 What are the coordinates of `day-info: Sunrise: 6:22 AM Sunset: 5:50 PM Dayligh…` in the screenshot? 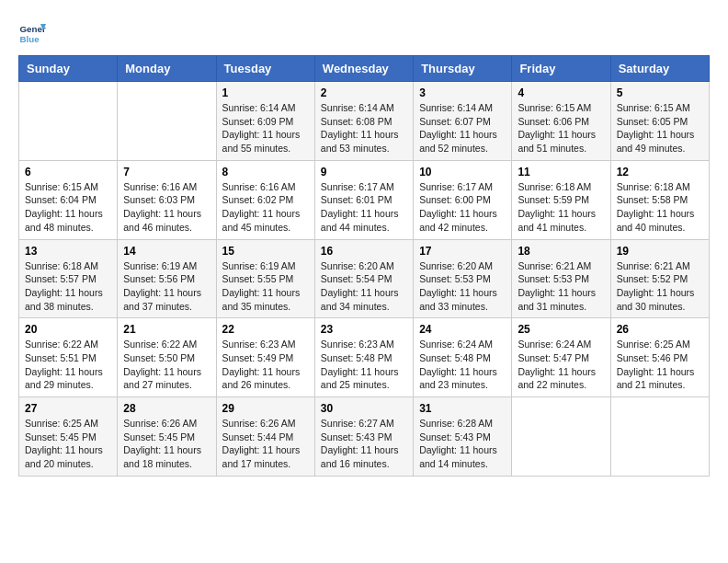 It's located at (166, 364).